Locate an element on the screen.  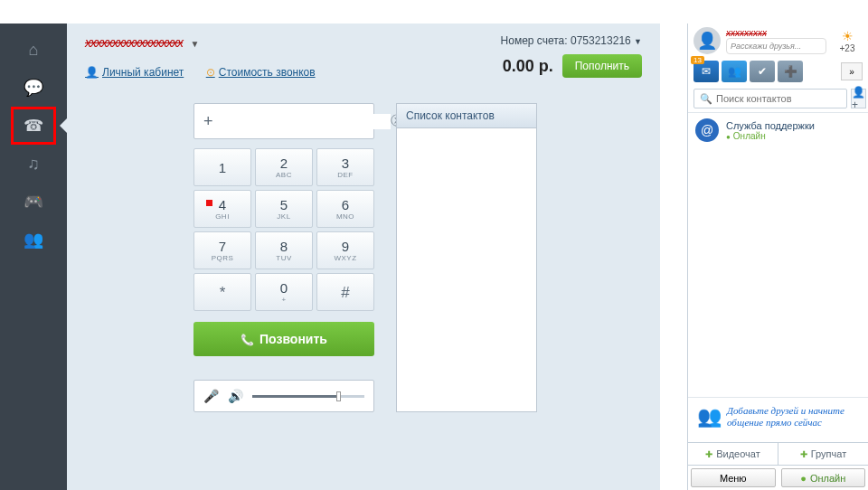
key-sub: DEF is located at coordinates (345, 175).